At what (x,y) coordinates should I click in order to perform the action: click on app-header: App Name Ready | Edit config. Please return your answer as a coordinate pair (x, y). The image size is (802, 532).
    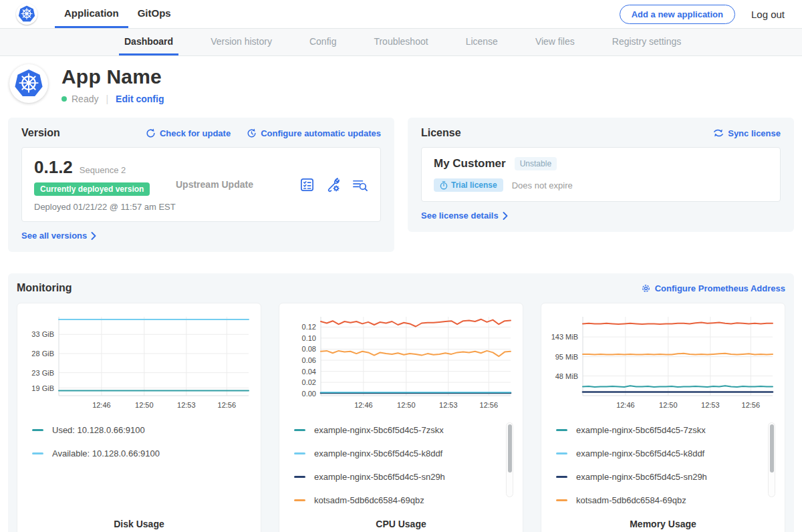
    Looking at the image, I should click on (401, 84).